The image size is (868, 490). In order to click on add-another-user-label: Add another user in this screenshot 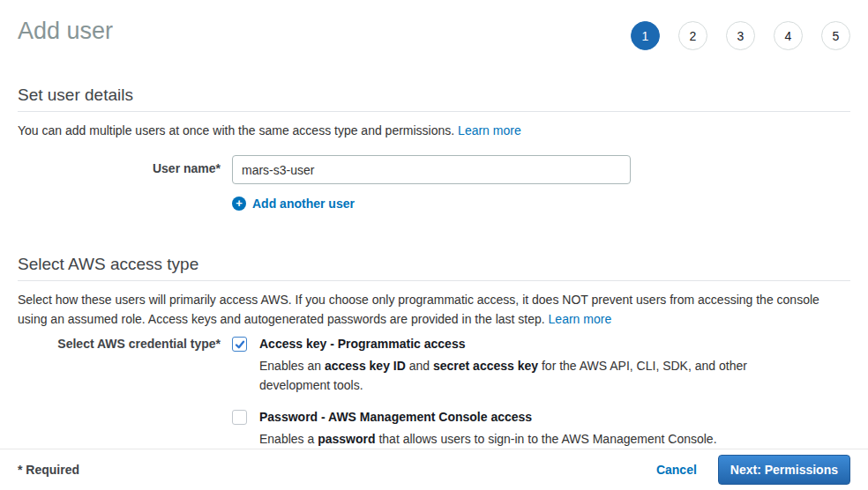, I will do `click(303, 204)`.